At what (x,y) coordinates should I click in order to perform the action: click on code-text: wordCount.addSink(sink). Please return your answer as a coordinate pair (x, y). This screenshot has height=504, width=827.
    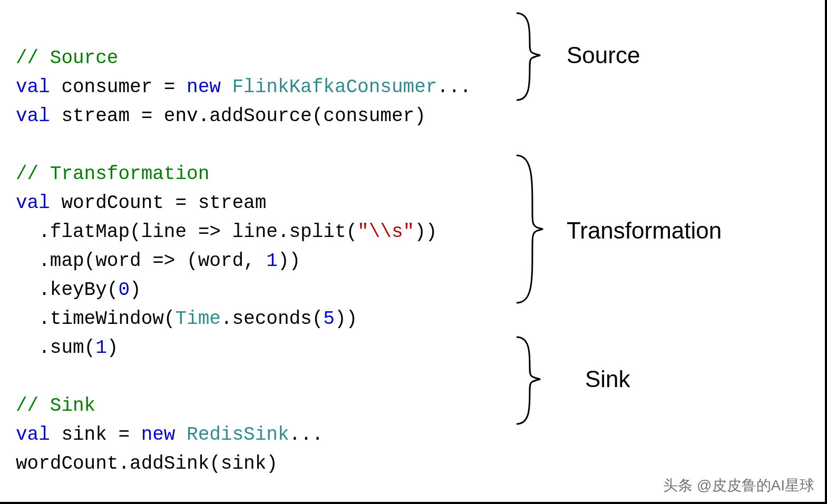
    Looking at the image, I should click on (147, 463).